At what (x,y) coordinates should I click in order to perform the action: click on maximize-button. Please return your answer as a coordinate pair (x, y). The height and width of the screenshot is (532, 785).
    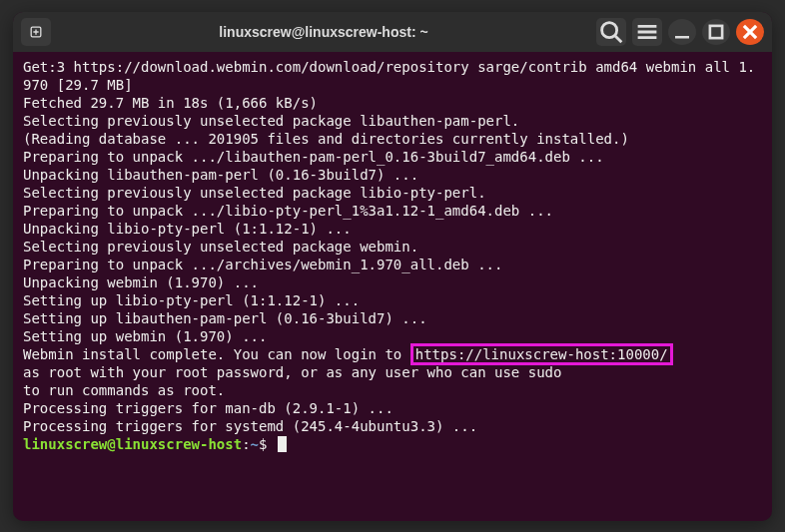
    Looking at the image, I should click on (716, 32).